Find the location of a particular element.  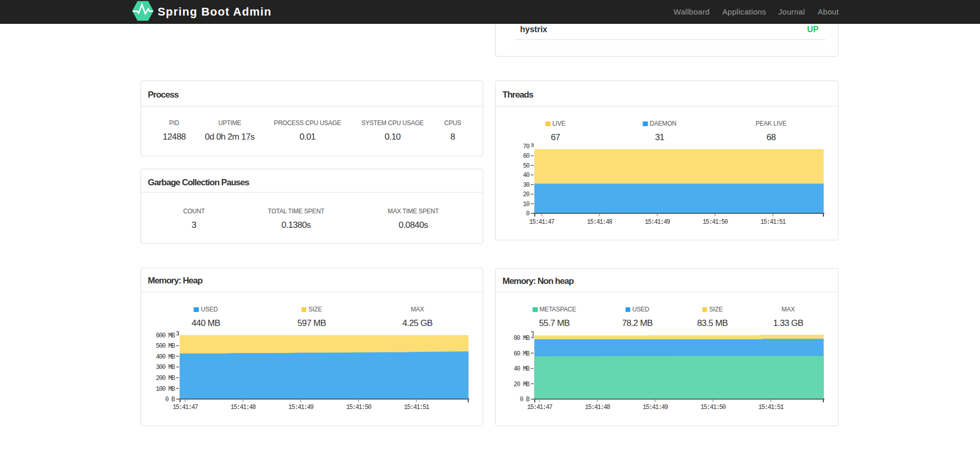

svg-text: 500 MB is located at coordinates (165, 346).